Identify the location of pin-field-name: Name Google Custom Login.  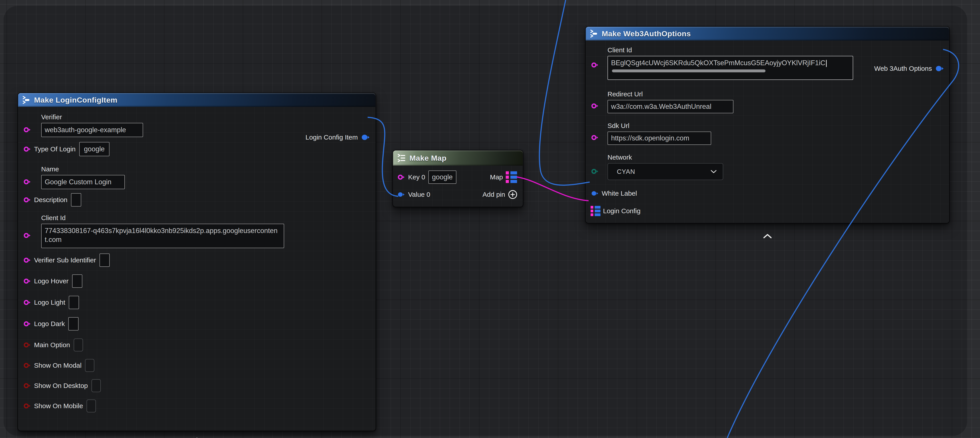
(85, 177).